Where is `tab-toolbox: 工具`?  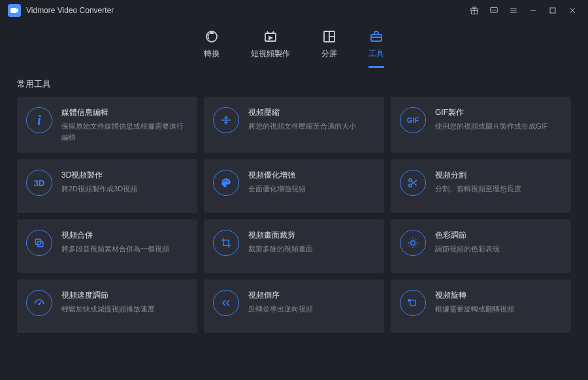 tab-toolbox: 工具 is located at coordinates (376, 48).